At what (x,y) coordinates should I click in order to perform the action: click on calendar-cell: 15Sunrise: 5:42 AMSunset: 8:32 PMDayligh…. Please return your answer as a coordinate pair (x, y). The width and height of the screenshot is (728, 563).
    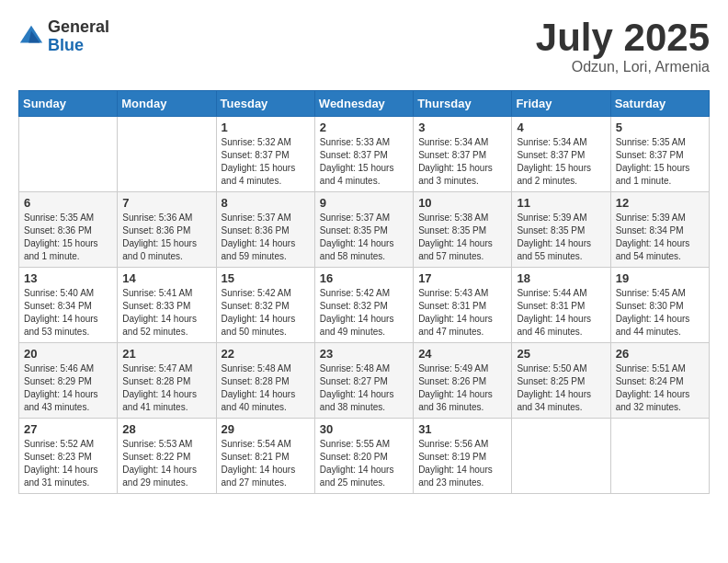
    Looking at the image, I should click on (265, 305).